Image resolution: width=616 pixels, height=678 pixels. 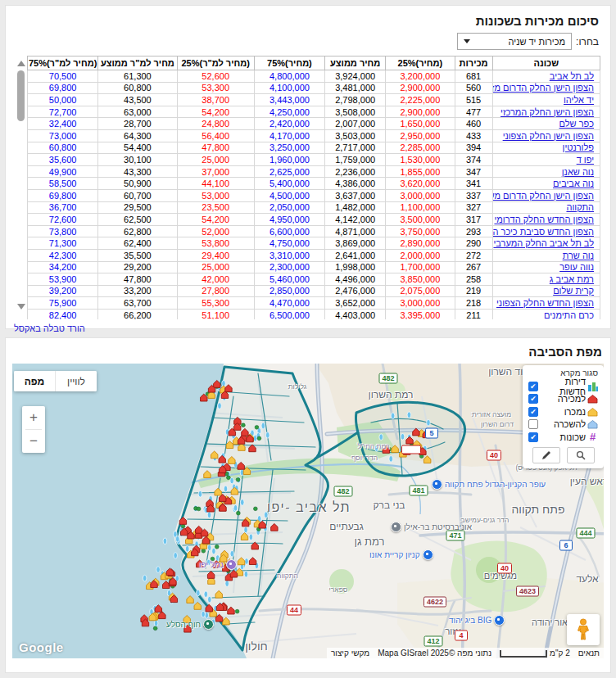 I want to click on legend-item-new-apartments: דירות חדשות ✔, so click(x=564, y=386).